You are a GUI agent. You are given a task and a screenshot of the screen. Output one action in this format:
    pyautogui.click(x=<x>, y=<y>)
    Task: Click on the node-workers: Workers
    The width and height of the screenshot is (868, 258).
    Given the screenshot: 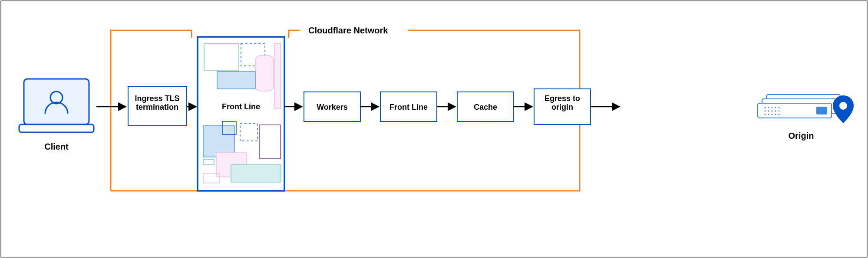 What is the action you would take?
    pyautogui.click(x=332, y=107)
    